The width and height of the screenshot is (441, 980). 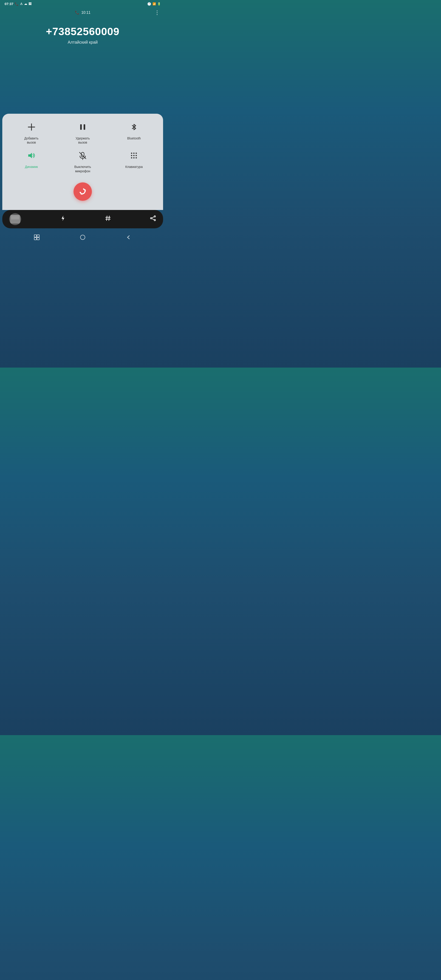 I want to click on call-phone-icon: 📞, so click(x=77, y=13).